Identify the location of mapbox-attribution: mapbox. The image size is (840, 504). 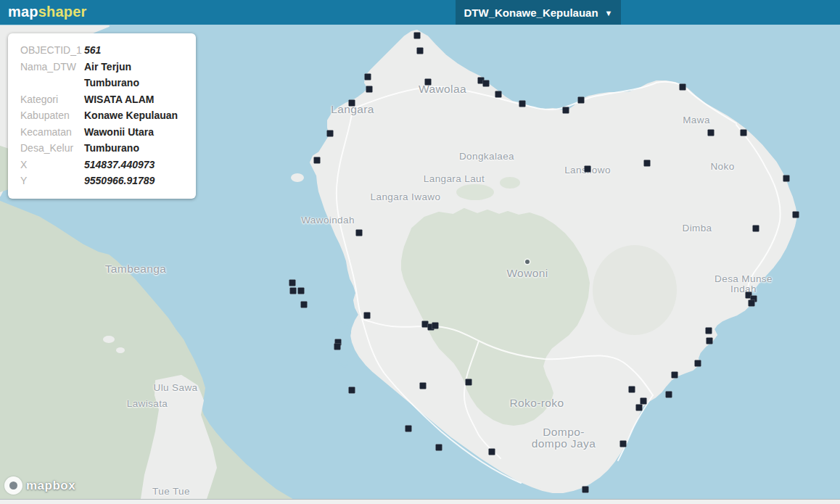
(40, 486).